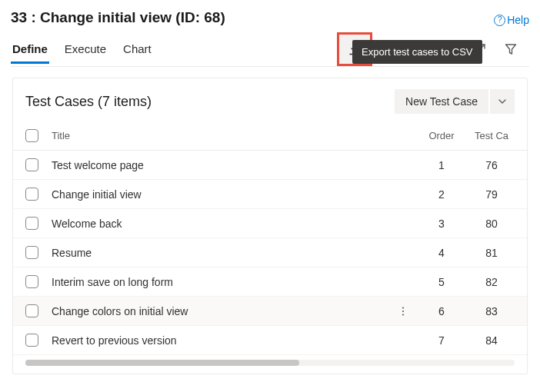 The image size is (540, 392). Describe the element at coordinates (30, 49) in the screenshot. I see `tab-define: Define` at that location.